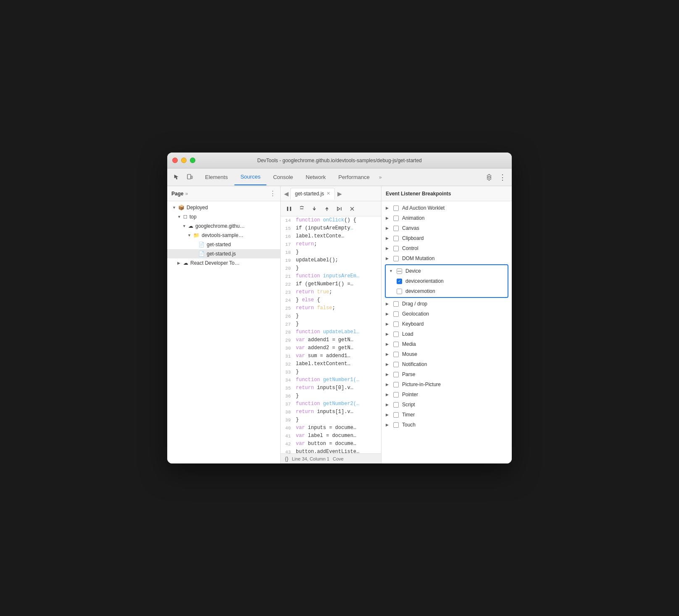  Describe the element at coordinates (190, 177) in the screenshot. I see `device-icon` at that location.